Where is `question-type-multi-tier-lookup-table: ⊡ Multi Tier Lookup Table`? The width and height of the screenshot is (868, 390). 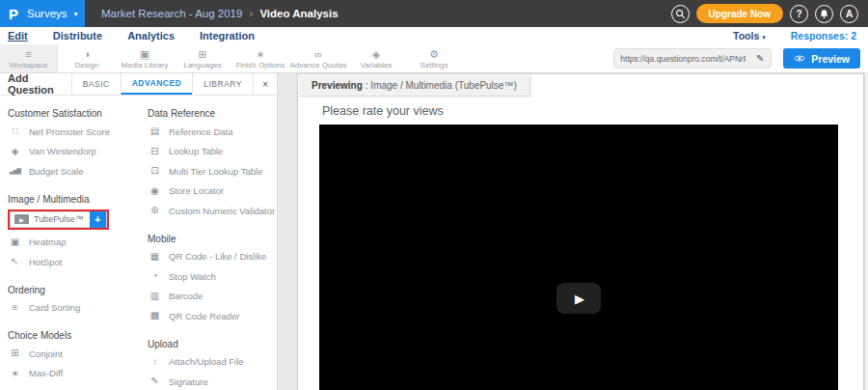
question-type-multi-tier-lookup-table: ⊡ Multi Tier Lookup Table is located at coordinates (212, 172).